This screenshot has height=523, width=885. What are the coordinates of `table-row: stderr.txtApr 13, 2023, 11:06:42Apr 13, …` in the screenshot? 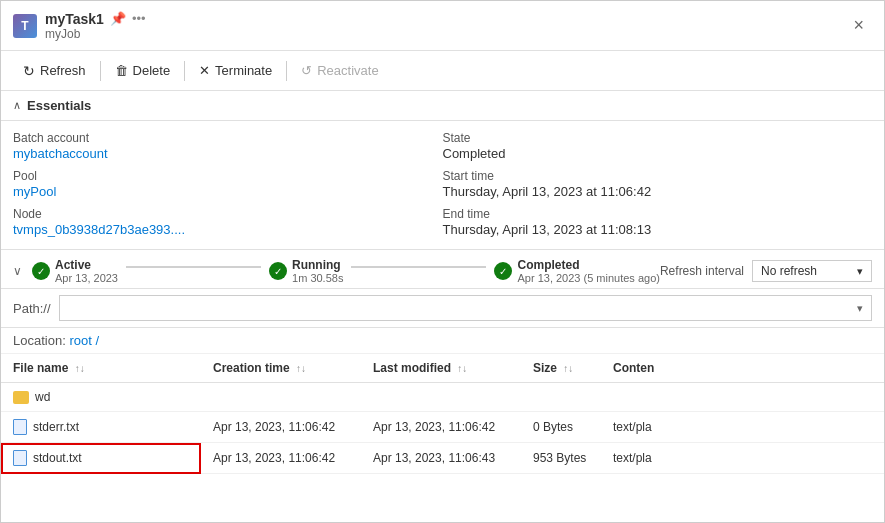 It's located at (442, 428).